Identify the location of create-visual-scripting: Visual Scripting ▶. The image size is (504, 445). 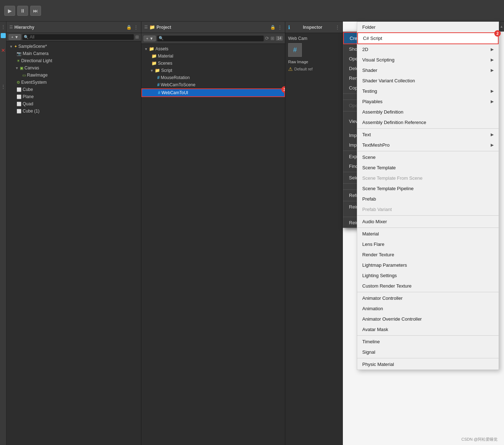
(428, 60).